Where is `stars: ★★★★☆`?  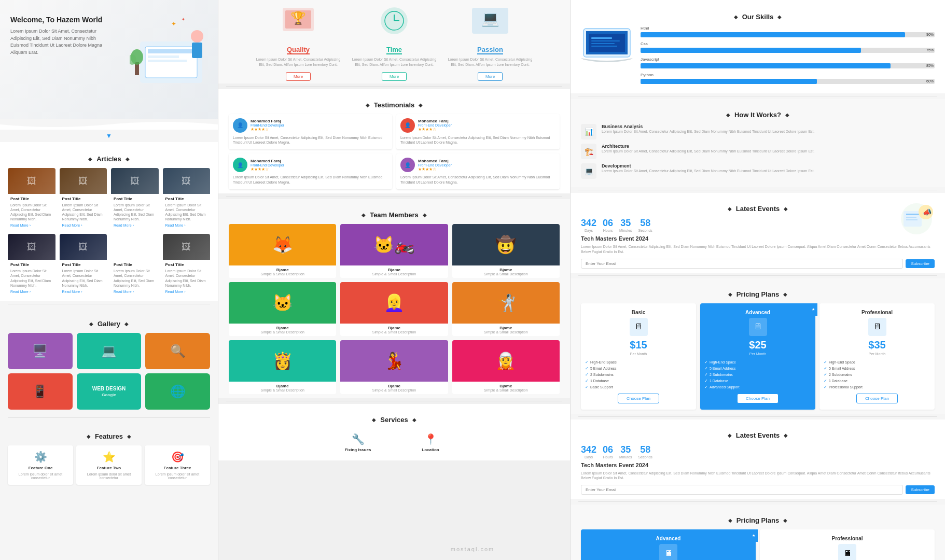
stars: ★★★★☆ is located at coordinates (435, 130).